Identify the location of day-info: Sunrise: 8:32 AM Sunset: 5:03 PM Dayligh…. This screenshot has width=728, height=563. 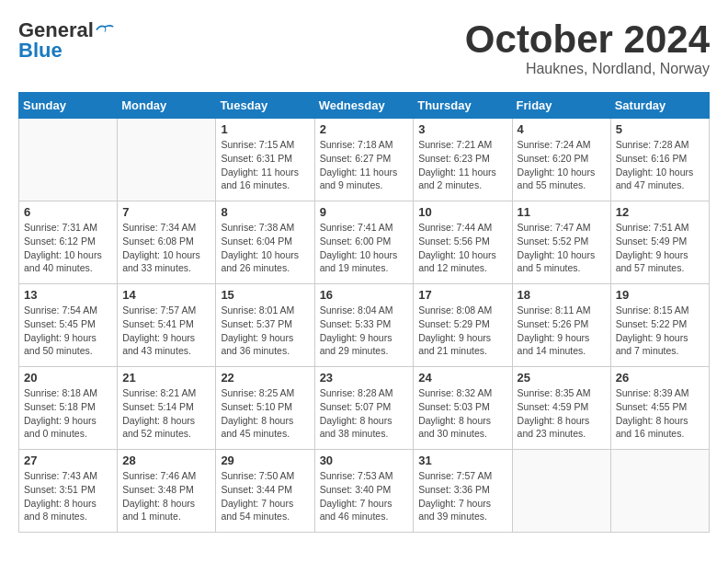
(462, 414).